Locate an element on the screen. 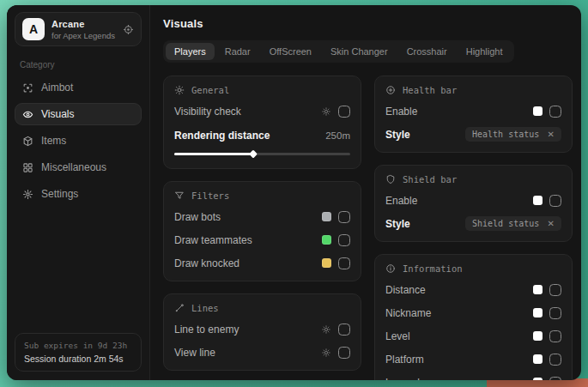 This screenshot has height=387, width=588. sidebar-nav: AimbotVisualsItemsMiscellaneousSettings is located at coordinates (78, 141).